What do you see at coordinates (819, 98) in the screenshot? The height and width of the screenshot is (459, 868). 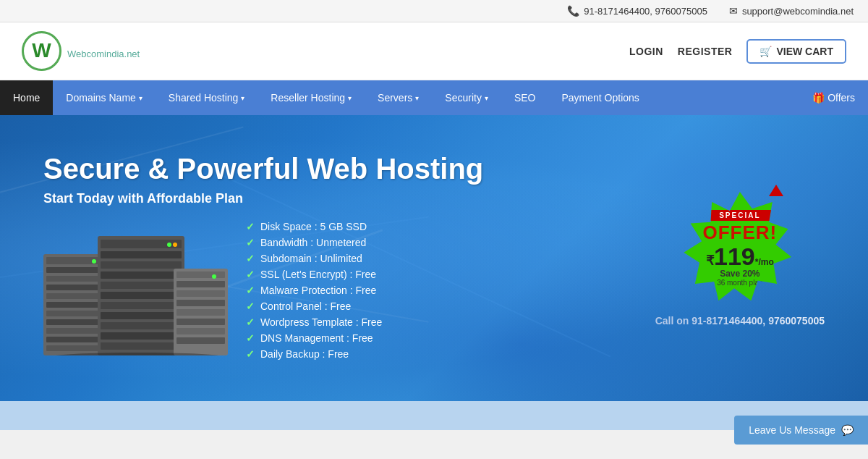 I see `gift-icon: 🎁` at bounding box center [819, 98].